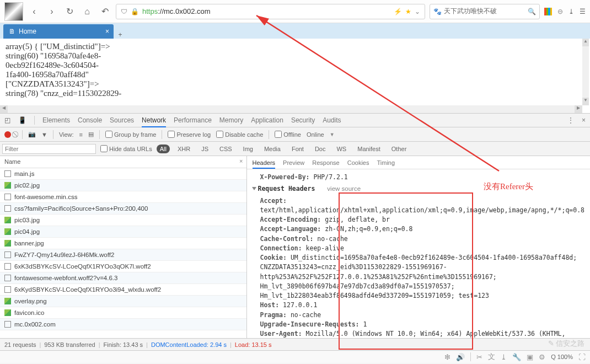  What do you see at coordinates (530, 357) in the screenshot?
I see `pip-icon: ▣` at bounding box center [530, 357].